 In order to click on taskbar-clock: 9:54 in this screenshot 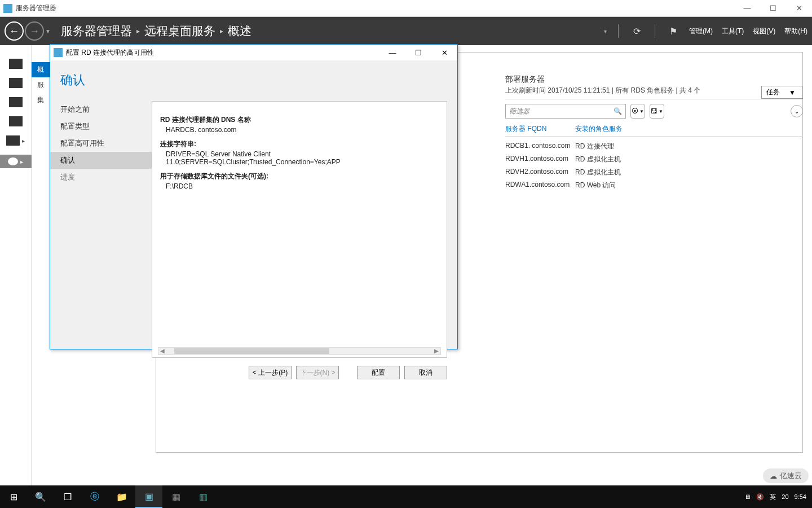, I will do `click(801, 497)`.